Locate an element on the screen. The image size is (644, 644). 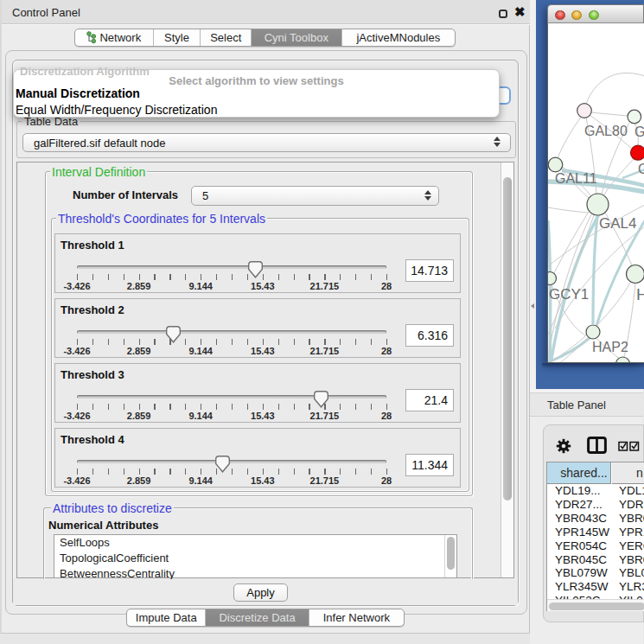
svg-text: C is located at coordinates (641, 169).